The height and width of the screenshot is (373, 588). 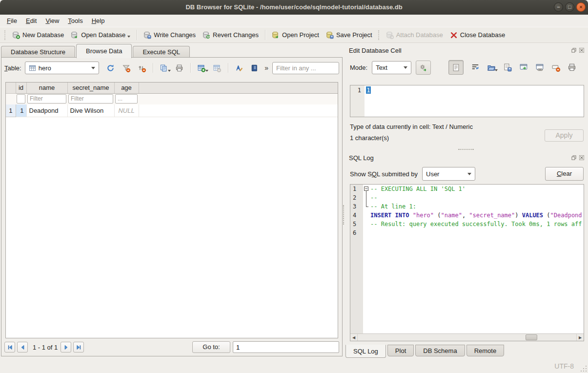 What do you see at coordinates (126, 99) in the screenshot?
I see `filter-input-age: ...` at bounding box center [126, 99].